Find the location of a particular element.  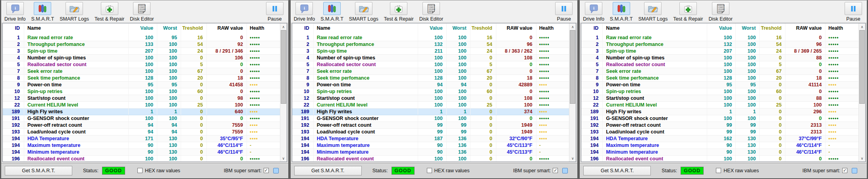

table-row: 3 Spin-up time 207 100 24 8 / 291 / 346 … is located at coordinates (141, 51).